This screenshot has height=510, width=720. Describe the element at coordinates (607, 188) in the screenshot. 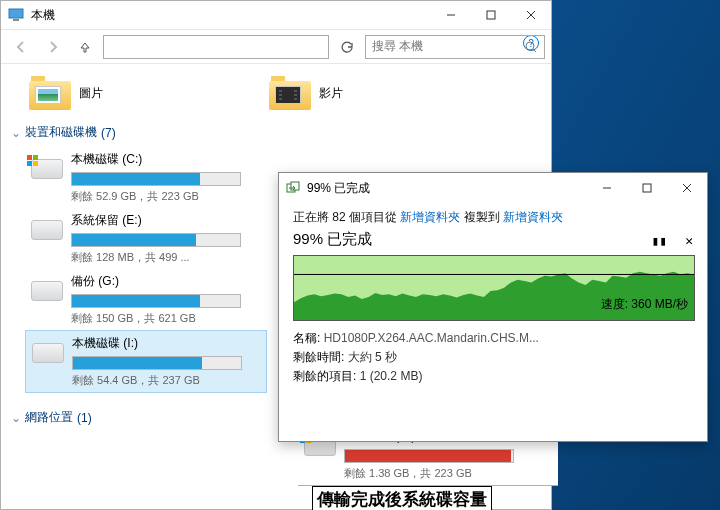

I see `dialog-minimize-button` at that location.